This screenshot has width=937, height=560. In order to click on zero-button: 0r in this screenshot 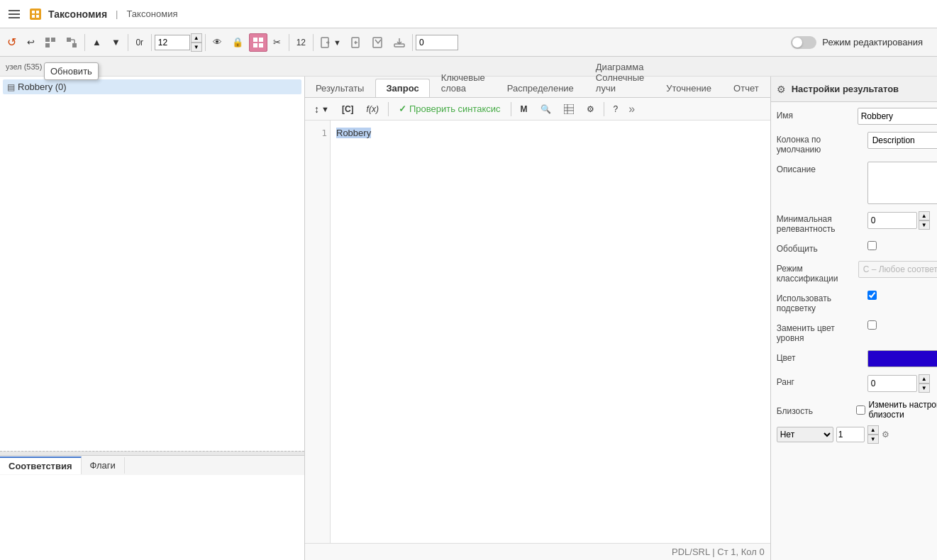, I will do `click(140, 43)`.